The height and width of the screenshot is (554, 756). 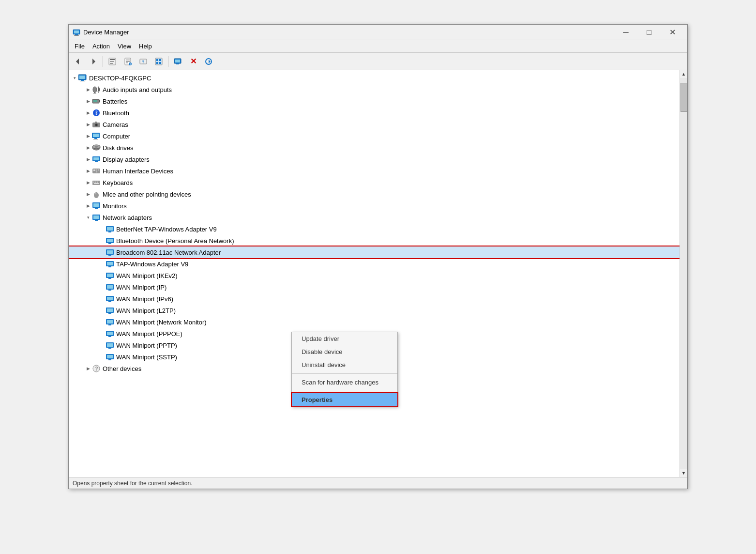 I want to click on tree-tap: ▶ TAP-Windows Adapter V9, so click(x=374, y=264).